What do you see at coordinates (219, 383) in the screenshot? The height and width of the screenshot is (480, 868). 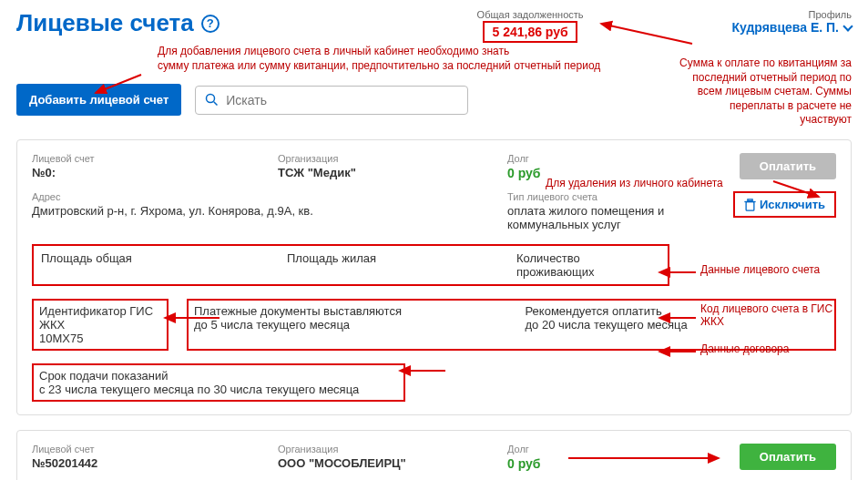 I see `deadline-box: Срок подачи показаний с 23 числа текущег…` at bounding box center [219, 383].